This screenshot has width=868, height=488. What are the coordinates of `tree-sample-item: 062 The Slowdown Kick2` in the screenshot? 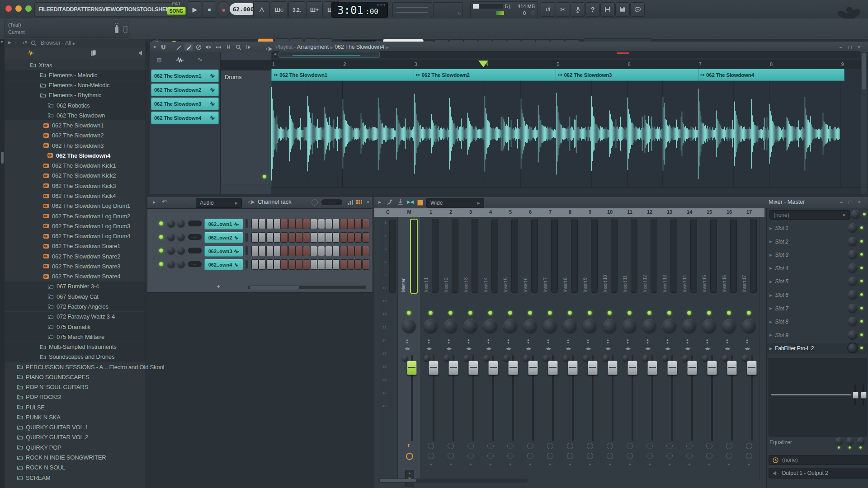 It's located at (75, 176).